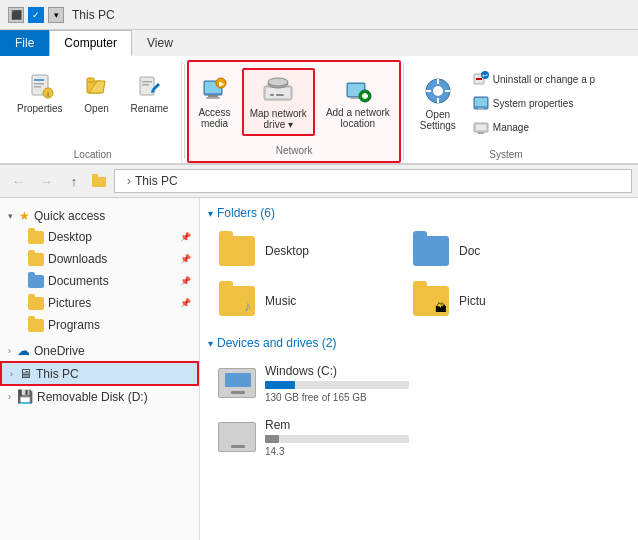 Image resolution: width=638 pixels, height=540 pixels. What do you see at coordinates (10, 397) in the screenshot?
I see `removable-expand-icon: ›` at bounding box center [10, 397].